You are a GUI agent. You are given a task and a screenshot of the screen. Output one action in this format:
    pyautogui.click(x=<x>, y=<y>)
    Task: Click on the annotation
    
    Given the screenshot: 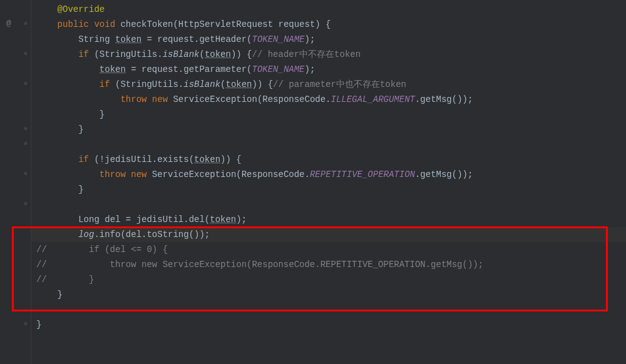 What is the action you would take?
    pyautogui.click(x=47, y=9)
    